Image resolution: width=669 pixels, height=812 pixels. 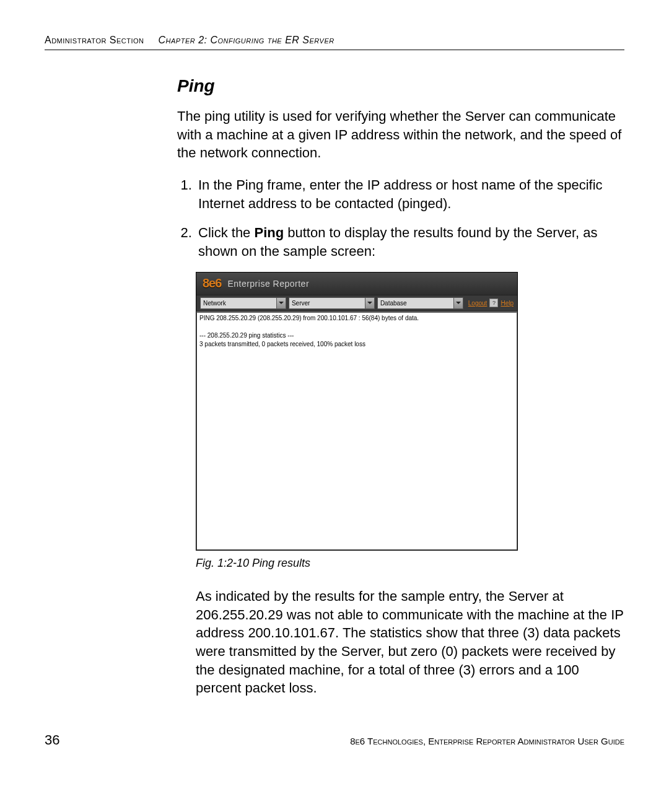 I want to click on menubar-right: Logout ? Help, so click(x=491, y=303).